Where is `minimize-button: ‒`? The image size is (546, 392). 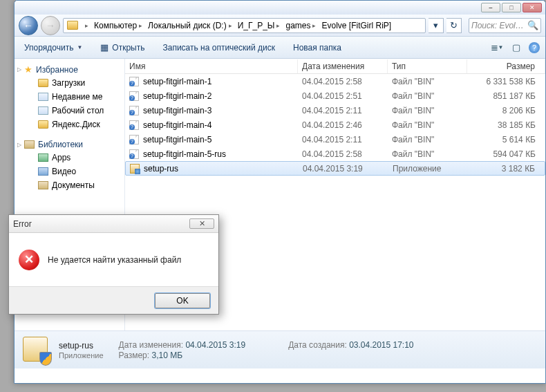 minimize-button: ‒ is located at coordinates (491, 8).